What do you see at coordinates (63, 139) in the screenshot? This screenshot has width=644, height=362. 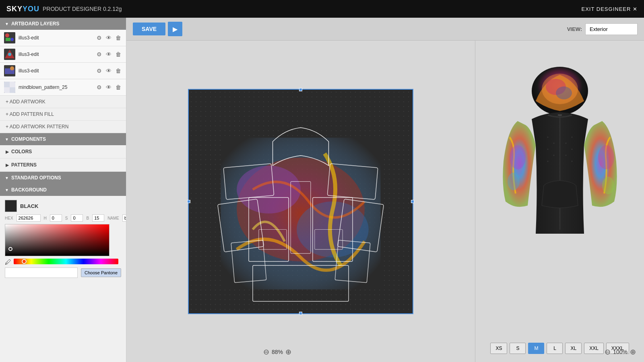 I see `components-section-header: ▼ COMPONENTS` at bounding box center [63, 139].